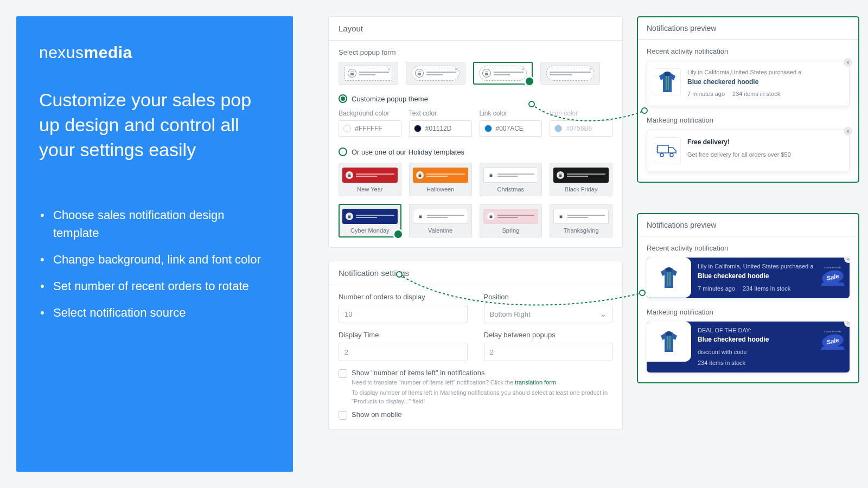  Describe the element at coordinates (370, 230) in the screenshot. I see `template-name: Cyber Monday` at that location.